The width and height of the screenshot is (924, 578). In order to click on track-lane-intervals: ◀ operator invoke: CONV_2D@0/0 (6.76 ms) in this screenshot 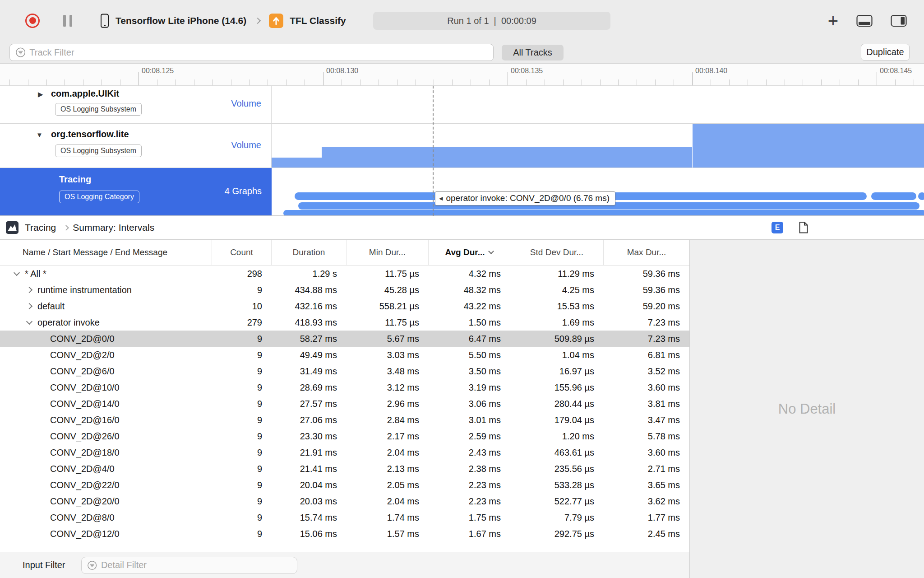, I will do `click(598, 191)`.